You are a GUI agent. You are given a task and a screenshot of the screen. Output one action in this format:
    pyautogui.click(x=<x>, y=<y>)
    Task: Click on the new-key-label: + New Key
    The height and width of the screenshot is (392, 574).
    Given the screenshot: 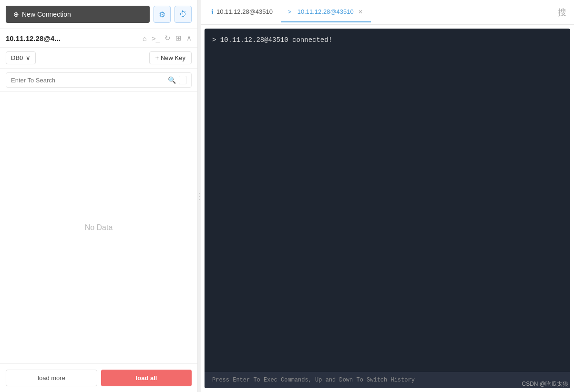 What is the action you would take?
    pyautogui.click(x=171, y=58)
    